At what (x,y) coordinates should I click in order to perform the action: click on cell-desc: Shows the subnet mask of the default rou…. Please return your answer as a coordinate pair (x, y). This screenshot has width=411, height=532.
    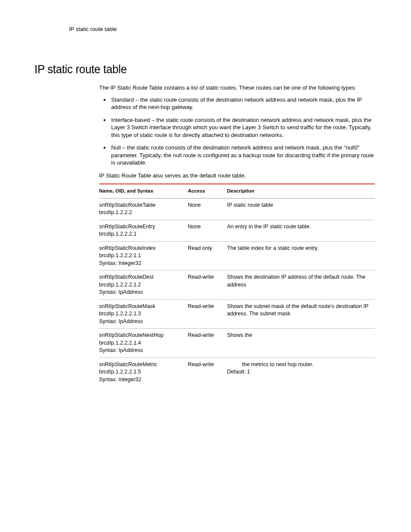
    Looking at the image, I should click on (301, 314).